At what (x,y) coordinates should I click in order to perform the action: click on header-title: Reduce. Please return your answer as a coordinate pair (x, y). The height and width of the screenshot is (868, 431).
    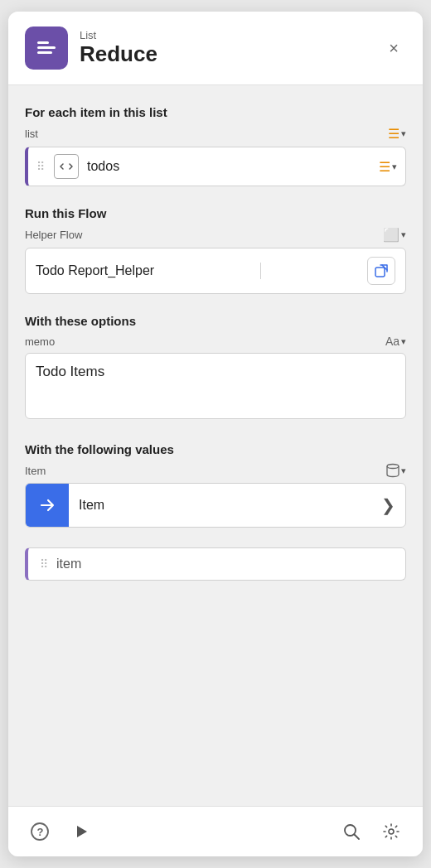
    Looking at the image, I should click on (119, 55).